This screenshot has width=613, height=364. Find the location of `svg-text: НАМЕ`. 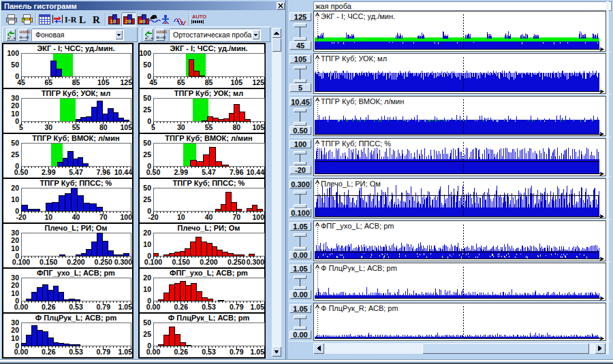

svg-text: НАМЕ is located at coordinates (26, 32).